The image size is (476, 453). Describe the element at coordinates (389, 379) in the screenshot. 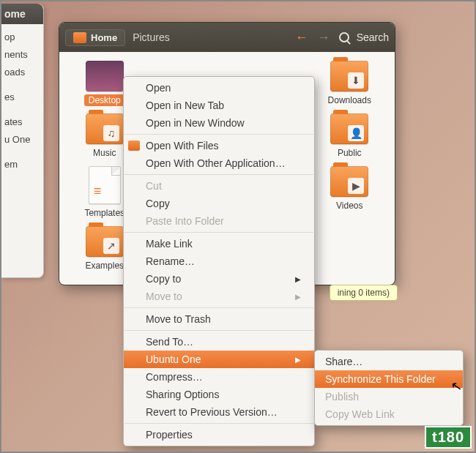

I see `submenu-synchronize-folder: Synchronize This Folder` at that location.